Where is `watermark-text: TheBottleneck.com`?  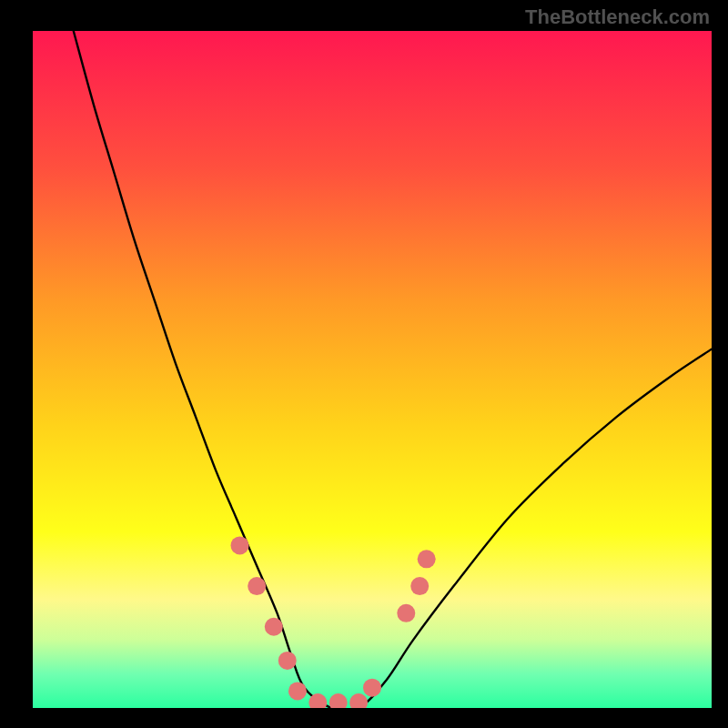 watermark-text: TheBottleneck.com is located at coordinates (617, 17).